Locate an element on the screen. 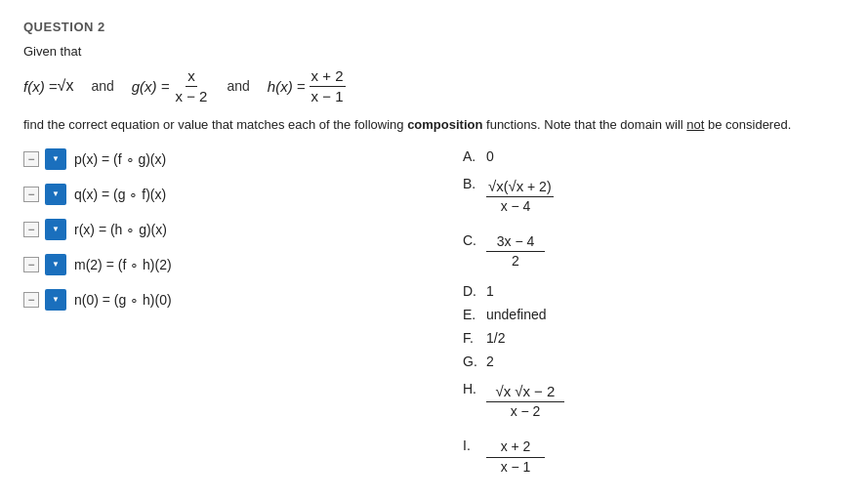  f-sqrt: √x is located at coordinates (66, 86).